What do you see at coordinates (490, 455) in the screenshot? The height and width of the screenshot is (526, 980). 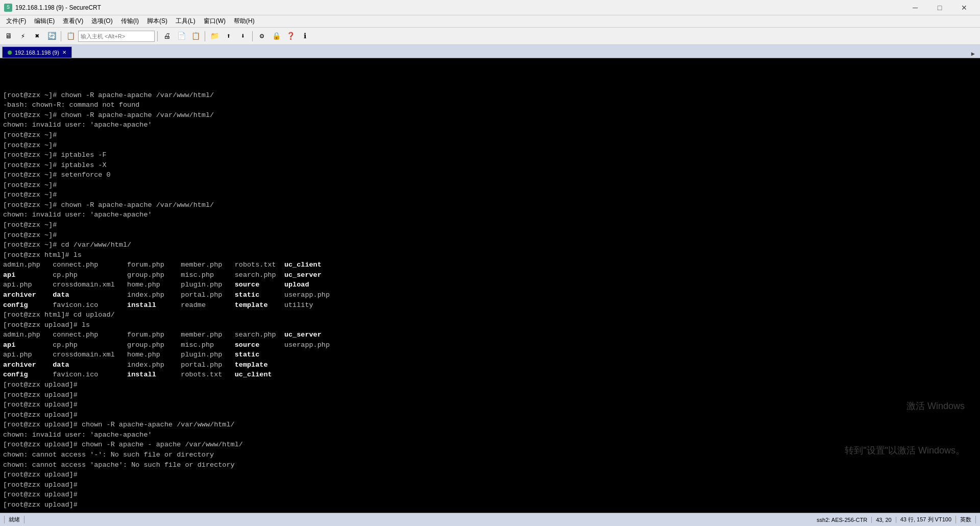 I see `terminal-line: chown: cannot access '-': No such file o…` at bounding box center [490, 455].